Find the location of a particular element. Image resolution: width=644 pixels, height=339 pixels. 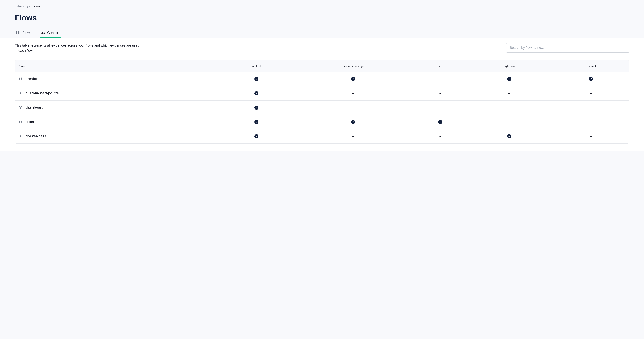

flow-cell: dashboard is located at coordinates (118, 108).